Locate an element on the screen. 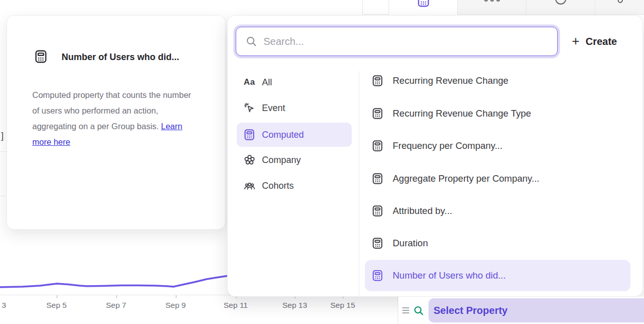 Image resolution: width=644 pixels, height=324 pixels. drag-handle-icon is located at coordinates (406, 310).